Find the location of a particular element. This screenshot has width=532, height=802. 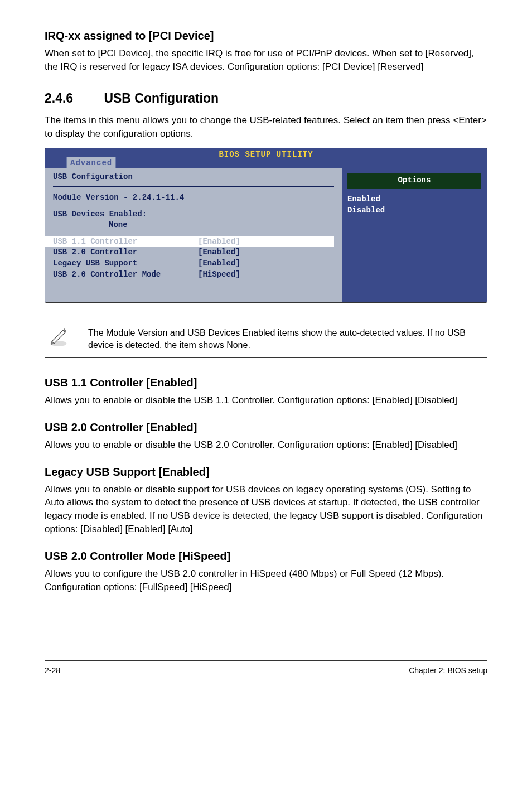

usb20mode-heading: USB 2.0 Controller Mode [HiSpeed] is located at coordinates (266, 556).